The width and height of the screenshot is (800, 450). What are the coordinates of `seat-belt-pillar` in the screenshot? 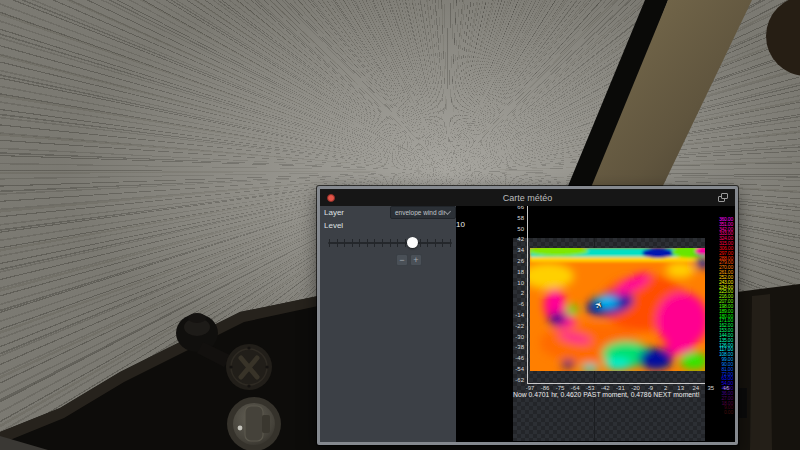 It's located at (761, 372).